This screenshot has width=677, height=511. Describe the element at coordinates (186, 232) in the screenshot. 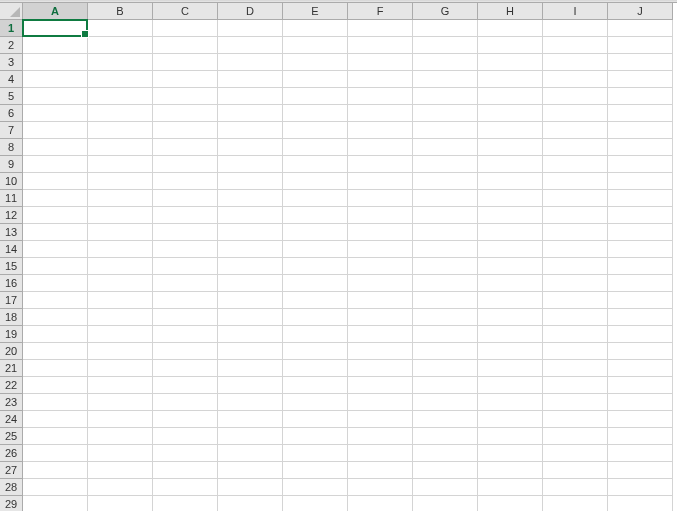

I see `cell-C13` at that location.